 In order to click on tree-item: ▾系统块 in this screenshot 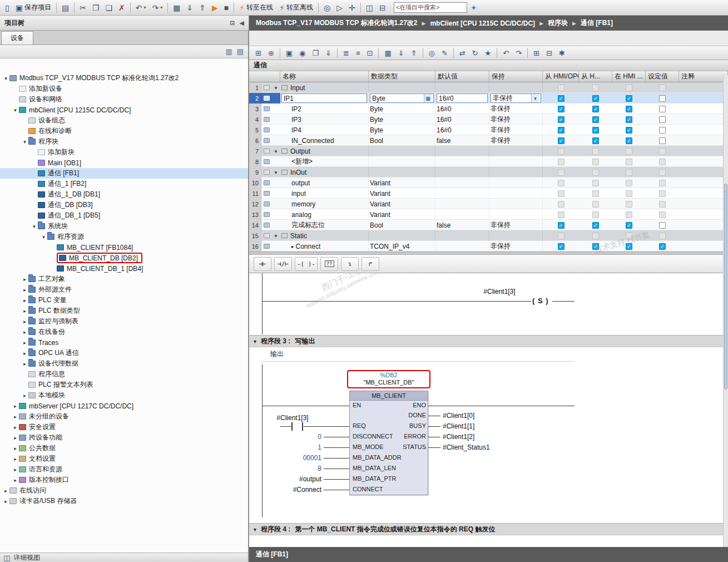, I will do `click(124, 226)`.